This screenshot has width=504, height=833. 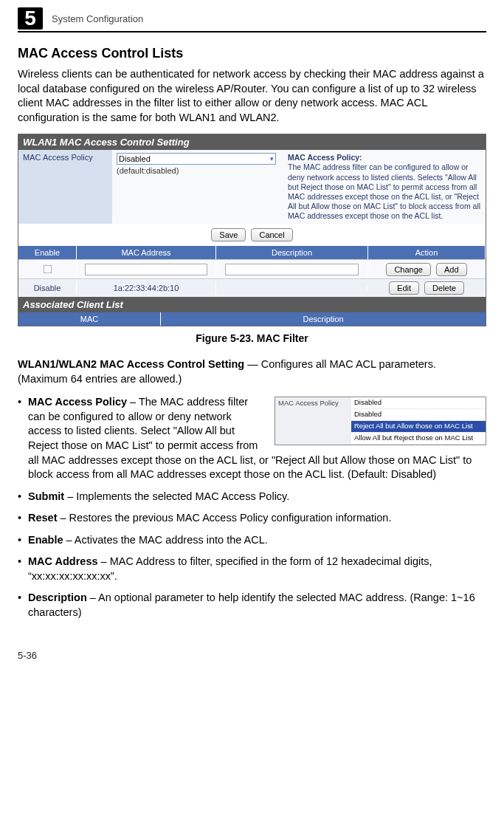 I want to click on bullet-item: • Submit – Implements the selected MAC A…, so click(x=252, y=497).